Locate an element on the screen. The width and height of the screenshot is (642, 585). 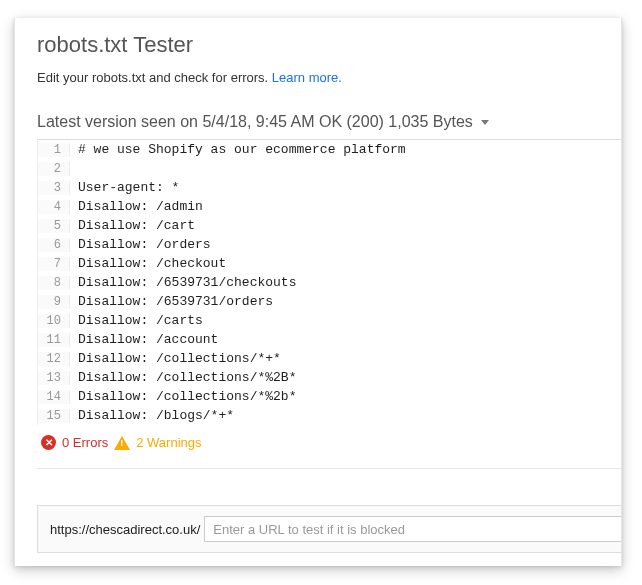
editor-line: 14Disallow: /collections/*%2b* is located at coordinates (330, 396).